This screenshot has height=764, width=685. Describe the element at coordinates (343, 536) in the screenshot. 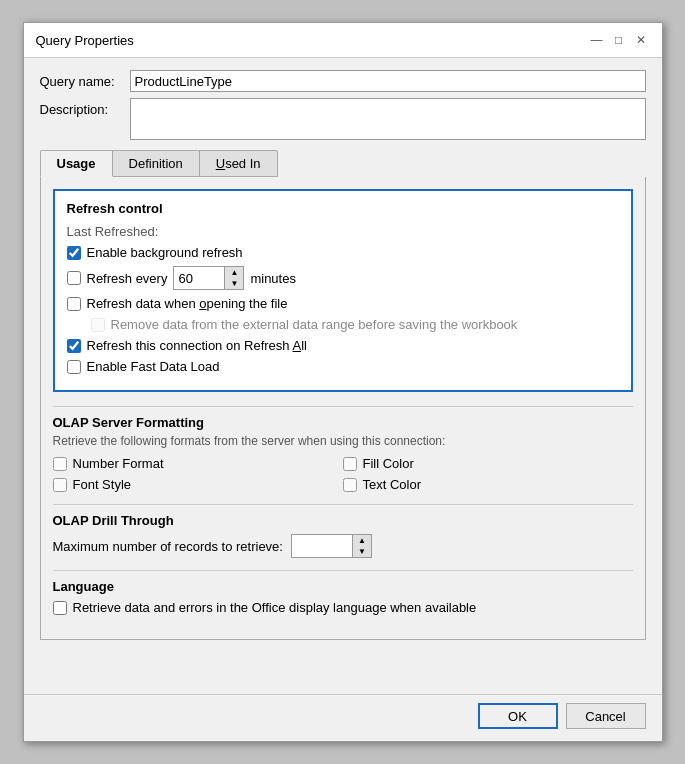

I see `olap-drill-section: OLAP Drill Through Maximum number of rec…` at that location.